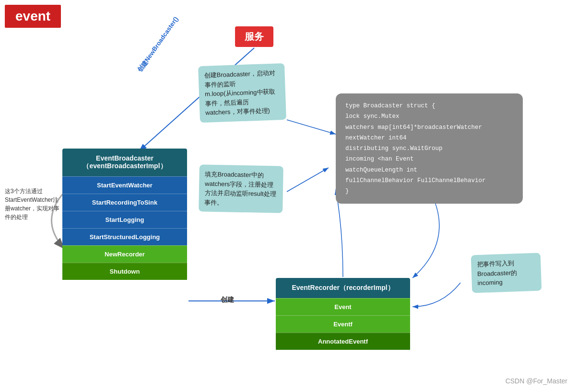  What do you see at coordinates (254, 36) in the screenshot?
I see `fuwu-box: 服务` at bounding box center [254, 36].